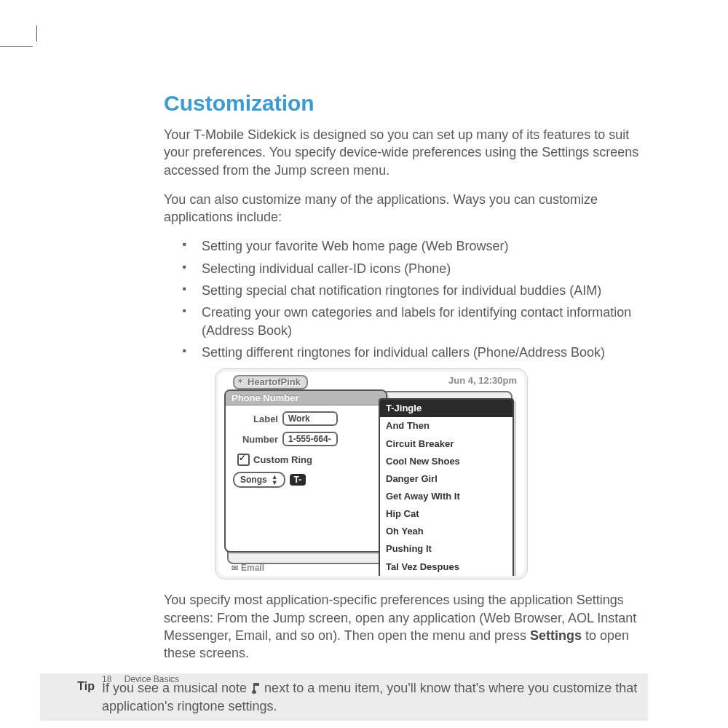 This screenshot has width=728, height=728. What do you see at coordinates (254, 419) in the screenshot?
I see `label-caption: Label` at bounding box center [254, 419].